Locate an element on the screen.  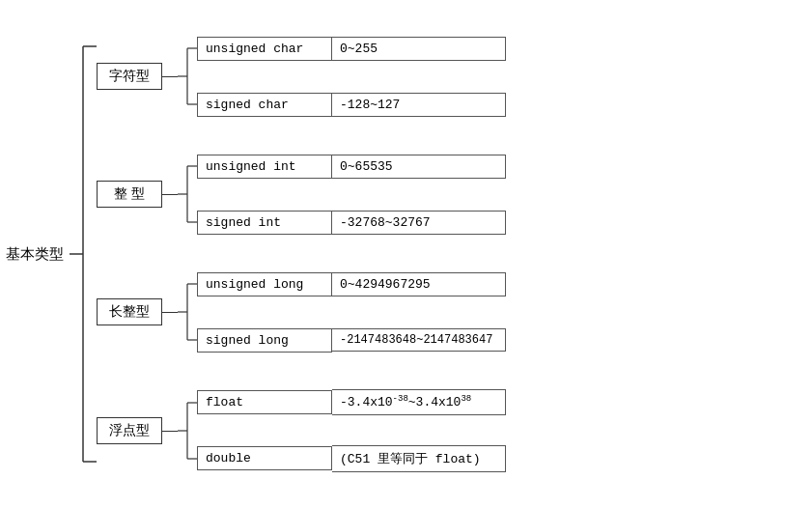
type-double: double is located at coordinates (265, 458).